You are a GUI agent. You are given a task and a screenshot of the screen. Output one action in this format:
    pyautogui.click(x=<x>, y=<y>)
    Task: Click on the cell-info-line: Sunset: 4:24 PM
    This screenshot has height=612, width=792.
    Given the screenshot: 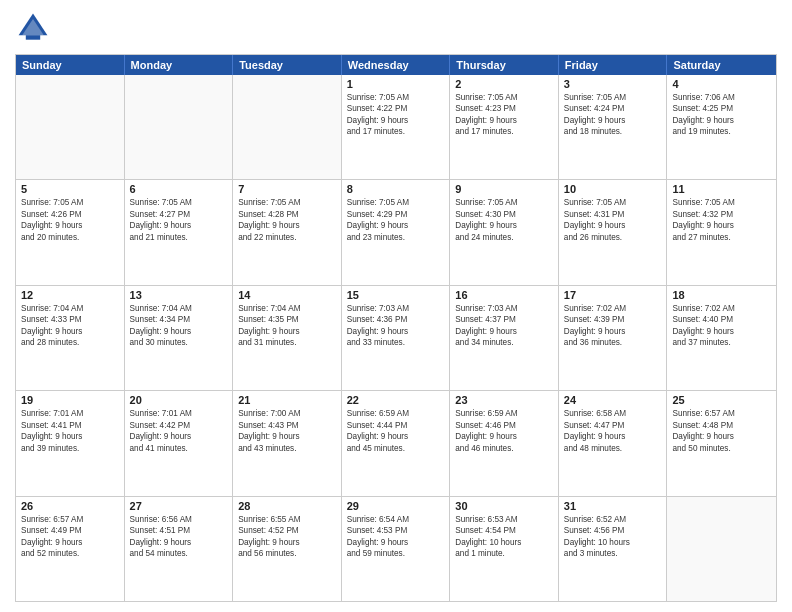 What is the action you would take?
    pyautogui.click(x=613, y=108)
    